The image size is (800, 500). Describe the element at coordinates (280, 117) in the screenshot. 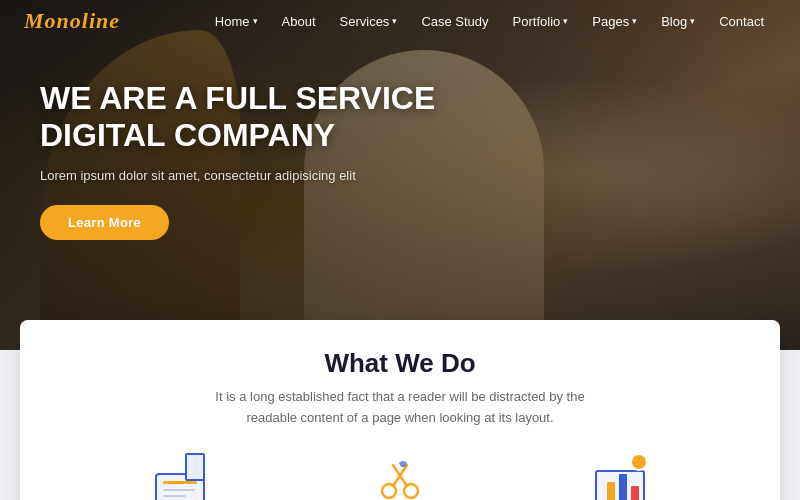

I see `hero-title: WE ARE A FULL SERVICE DIGITAL COMPANY` at that location.